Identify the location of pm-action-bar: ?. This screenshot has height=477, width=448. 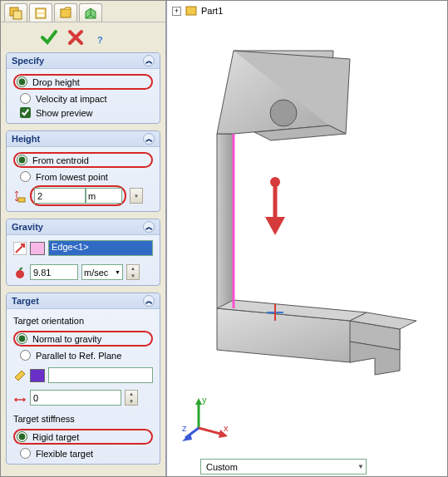
(83, 37).